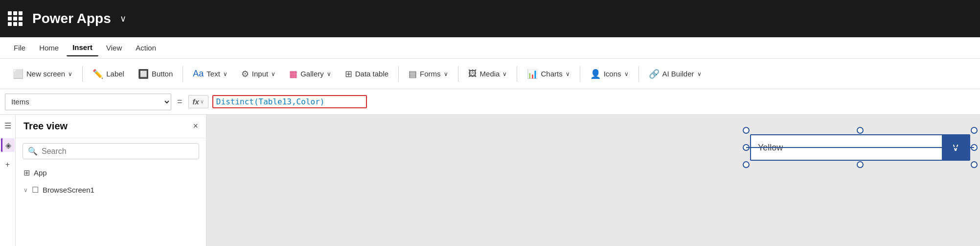 Image resolution: width=980 pixels, height=246 pixels. What do you see at coordinates (199, 102) in the screenshot?
I see `fx-button: fx ∨` at bounding box center [199, 102].